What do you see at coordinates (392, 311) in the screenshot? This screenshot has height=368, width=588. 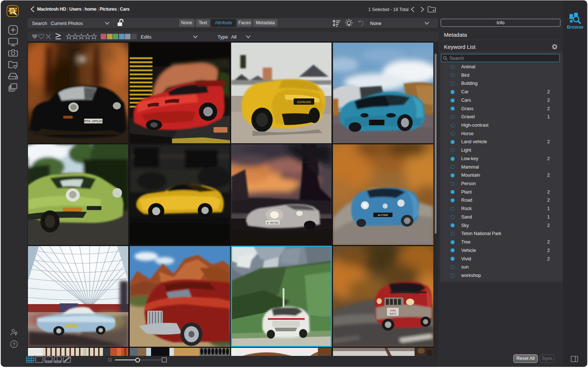 I see `svg-text: 50W` at bounding box center [392, 311].